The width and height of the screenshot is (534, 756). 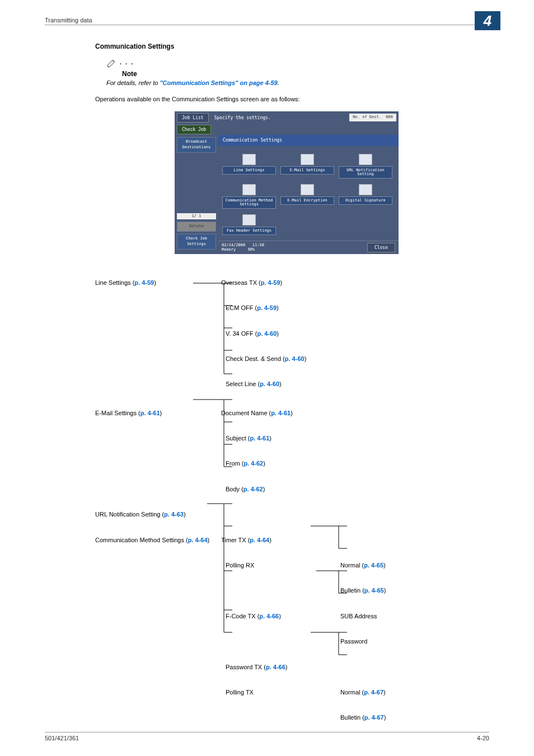 What do you see at coordinates (388, 641) in the screenshot?
I see `tree-password: Password` at bounding box center [388, 641].